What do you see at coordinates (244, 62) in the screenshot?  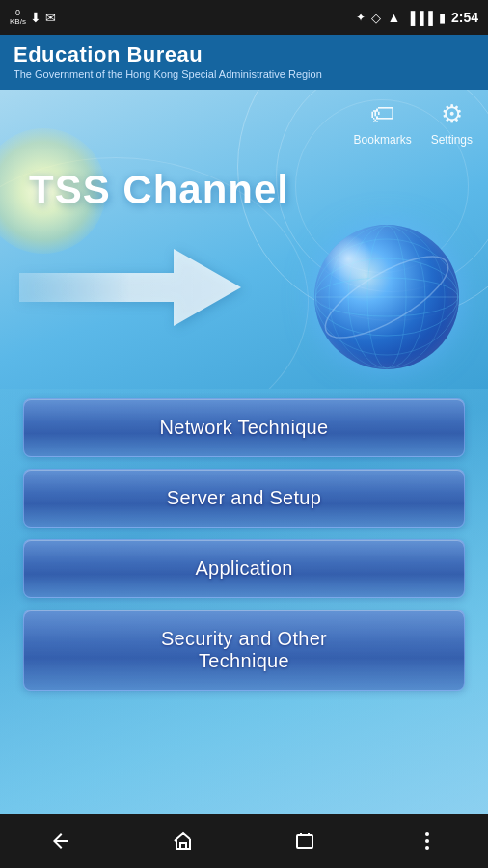 I see `app-header: Education Bureau The Government of the H…` at bounding box center [244, 62].